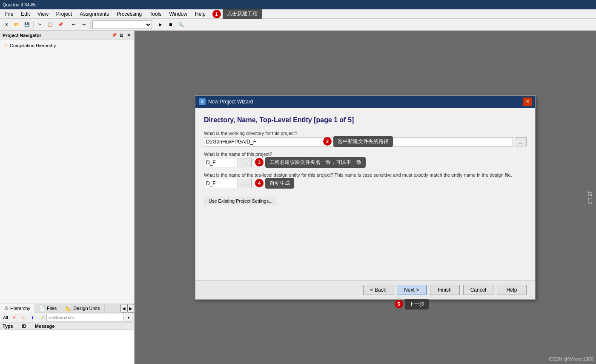  I want to click on back-button: < Back, so click(378, 290).